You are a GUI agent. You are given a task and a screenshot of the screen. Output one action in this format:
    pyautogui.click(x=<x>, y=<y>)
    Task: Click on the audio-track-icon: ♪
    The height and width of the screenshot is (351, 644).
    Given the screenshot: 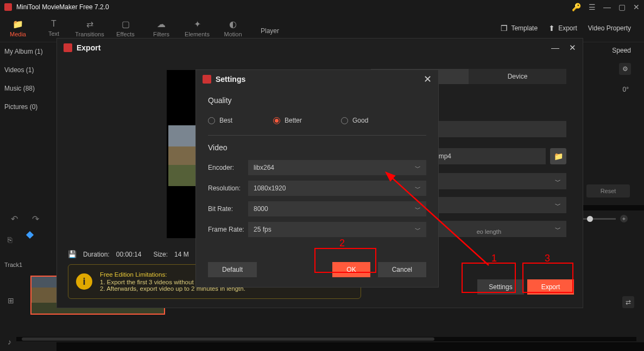 What is the action you would take?
    pyautogui.click(x=10, y=342)
    